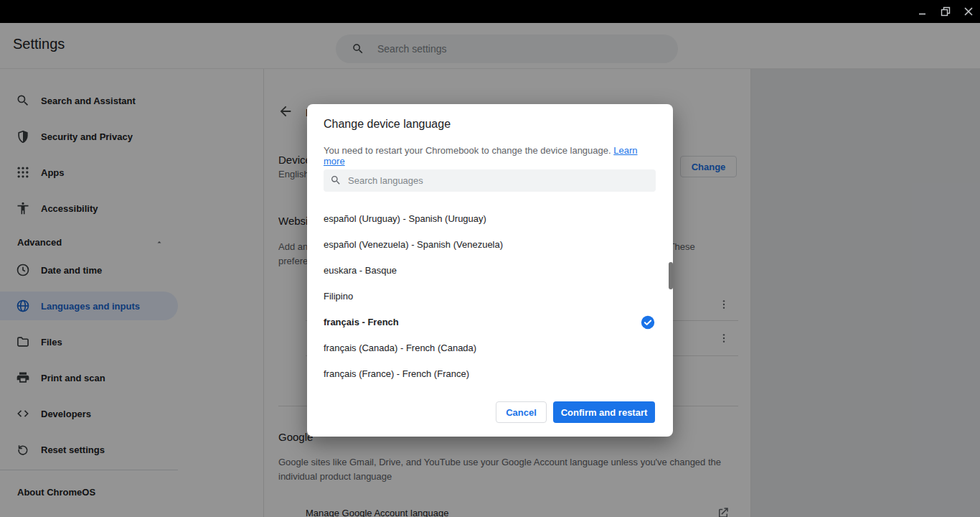 The width and height of the screenshot is (980, 517). What do you see at coordinates (486, 219) in the screenshot?
I see `language-option: español (Uruguay) - Spanish (Uruguay)` at bounding box center [486, 219].